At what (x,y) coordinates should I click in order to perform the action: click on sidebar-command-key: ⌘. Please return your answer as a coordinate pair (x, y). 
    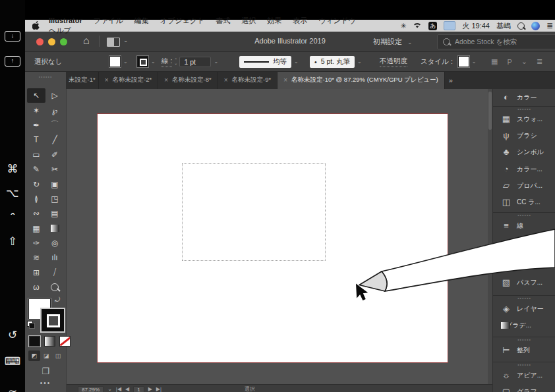
    Looking at the image, I should click on (13, 169).